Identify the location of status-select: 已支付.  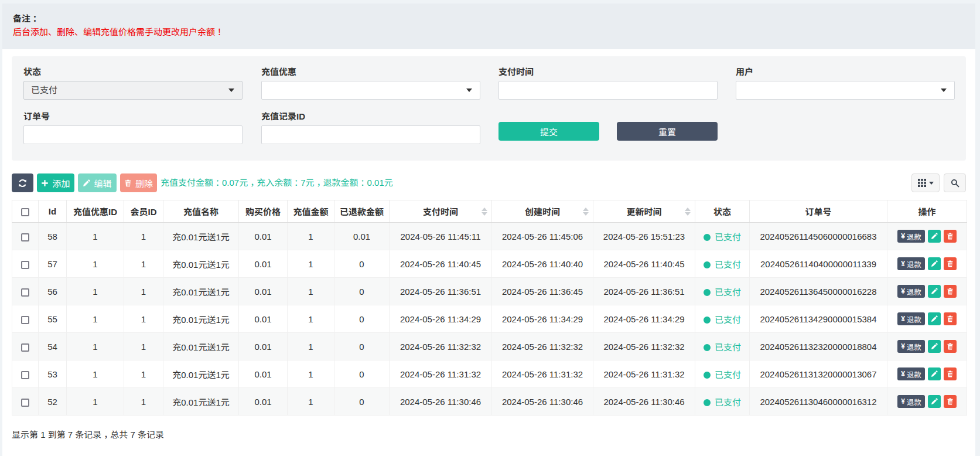
(133, 90).